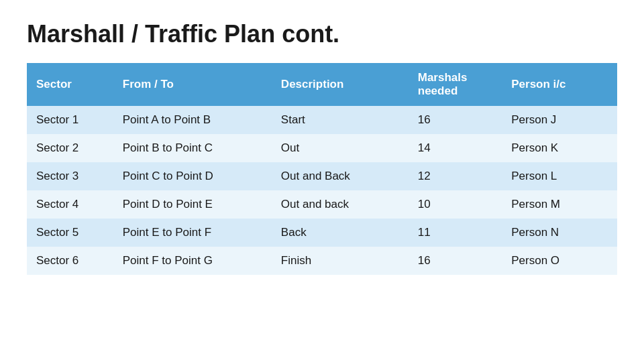  I want to click on cell-from-to: Point A to Point B, so click(193, 120).